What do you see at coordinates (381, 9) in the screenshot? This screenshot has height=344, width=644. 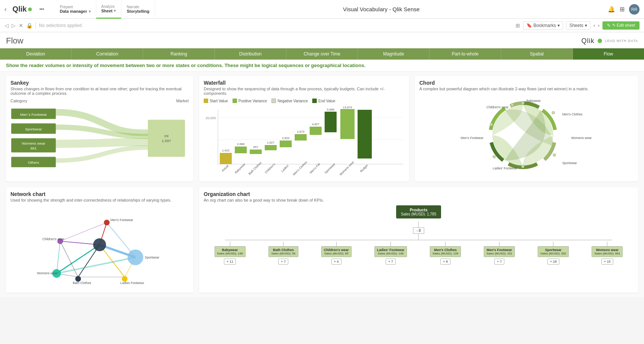 I see `app-title: Visual Vocabulary - Qlik Sense` at bounding box center [381, 9].